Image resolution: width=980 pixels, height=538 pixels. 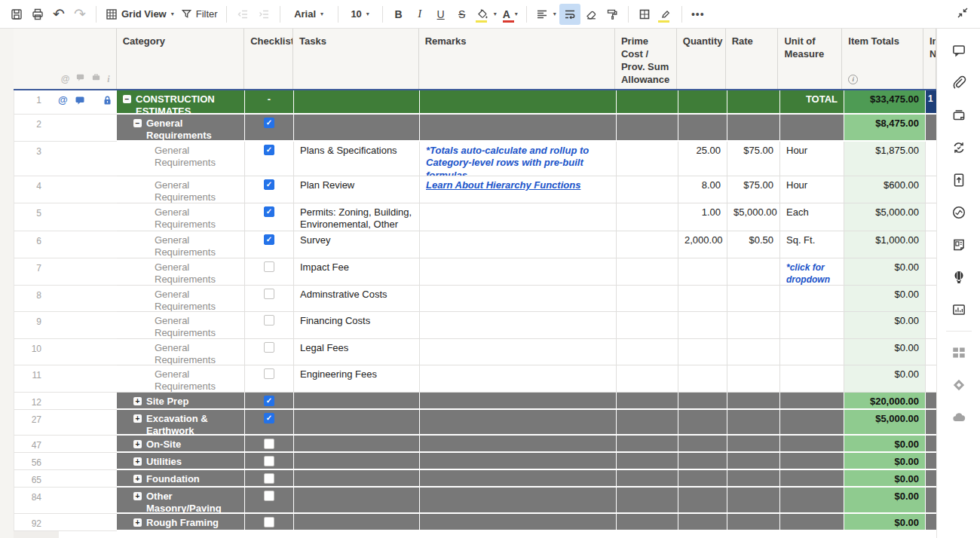 I want to click on quantity-cell: 8.00, so click(x=703, y=190).